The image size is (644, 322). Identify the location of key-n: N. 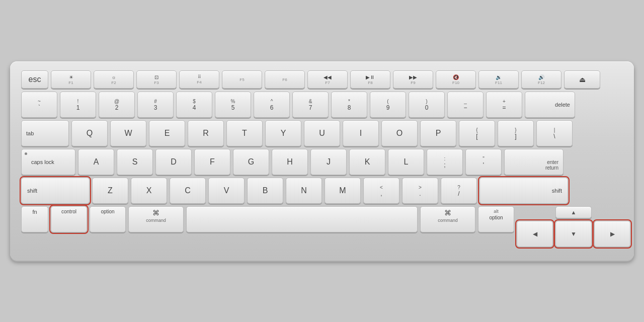
(304, 191).